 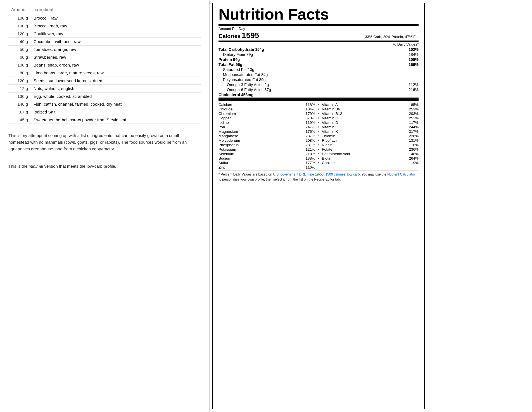 What do you see at coordinates (262, 154) in the screenshot?
I see `mineral-name: Selenium` at bounding box center [262, 154].